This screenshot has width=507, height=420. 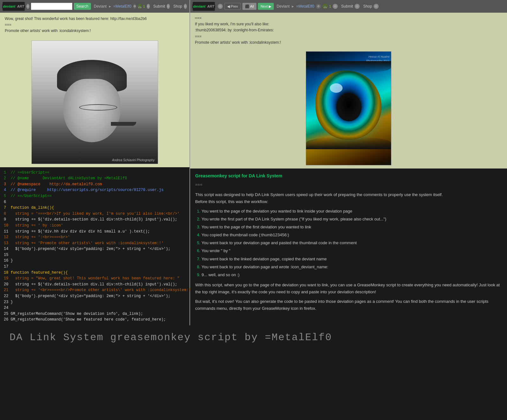 What do you see at coordinates (349, 176) in the screenshot?
I see `desc-title: Greasemonkey script for DA Link System` at bounding box center [349, 176].